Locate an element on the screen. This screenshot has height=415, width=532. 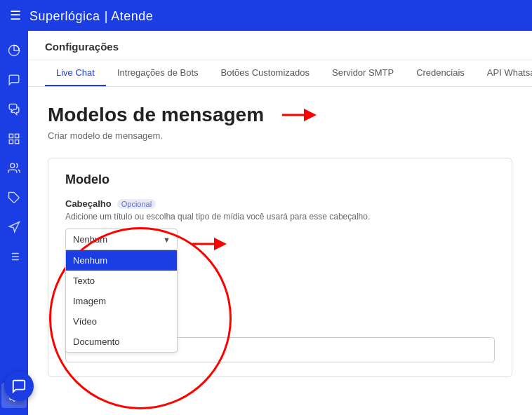
dropdown-option-texto: Texto is located at coordinates (121, 280).